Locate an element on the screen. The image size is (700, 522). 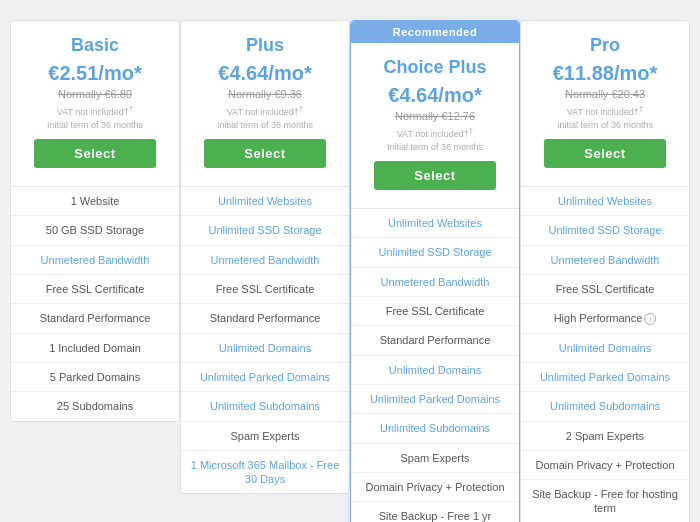
plan-name: Pro is located at coordinates (605, 46).